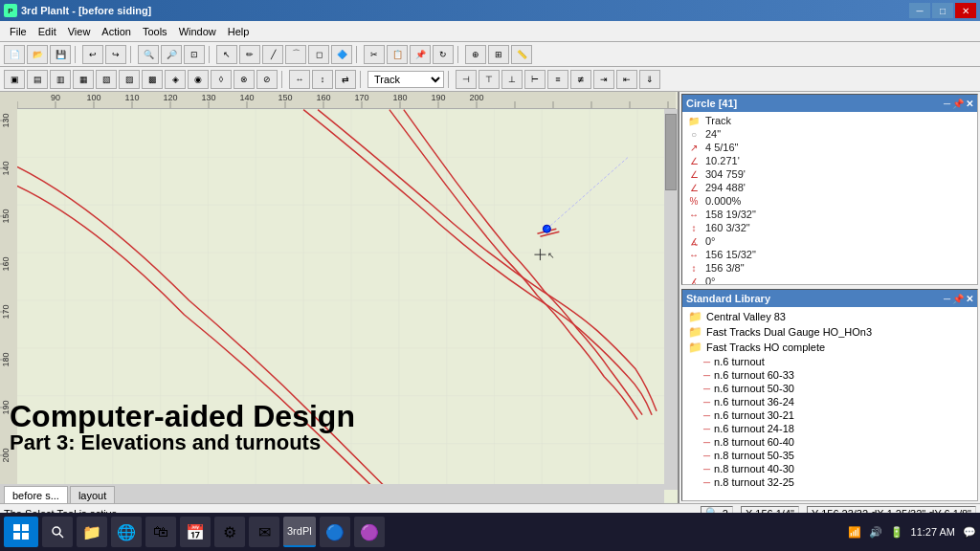 This screenshot has height=551, width=980. What do you see at coordinates (830, 429) in the screenshot?
I see `lib-item-8: ─ n.6 turnout 24-18` at bounding box center [830, 429].